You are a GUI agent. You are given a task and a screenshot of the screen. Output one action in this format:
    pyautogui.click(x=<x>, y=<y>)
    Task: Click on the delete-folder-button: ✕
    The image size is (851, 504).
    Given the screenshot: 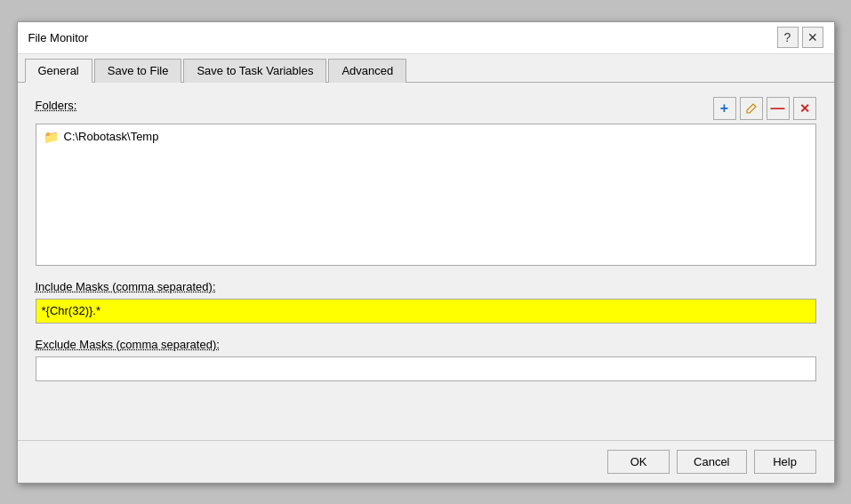 What is the action you would take?
    pyautogui.click(x=805, y=108)
    